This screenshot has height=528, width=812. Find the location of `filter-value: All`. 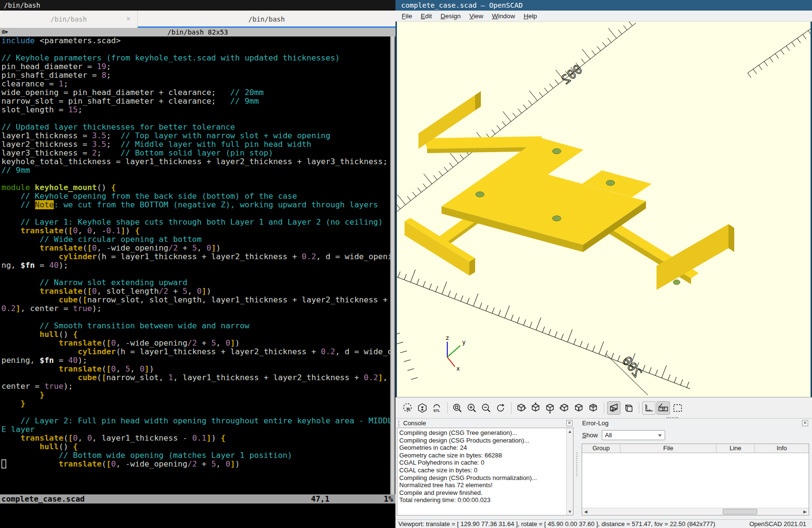

filter-value: All is located at coordinates (609, 435).